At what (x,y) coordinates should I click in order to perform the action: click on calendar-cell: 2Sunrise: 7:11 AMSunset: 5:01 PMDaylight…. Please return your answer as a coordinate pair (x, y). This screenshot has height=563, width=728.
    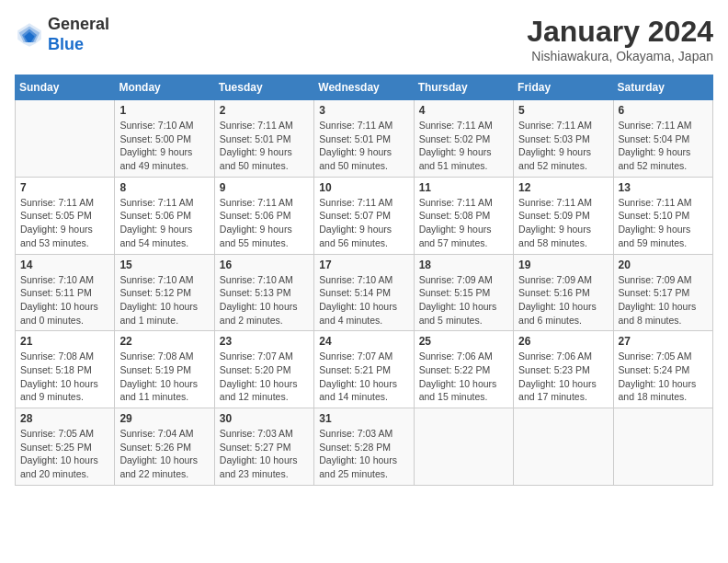
    Looking at the image, I should click on (264, 139).